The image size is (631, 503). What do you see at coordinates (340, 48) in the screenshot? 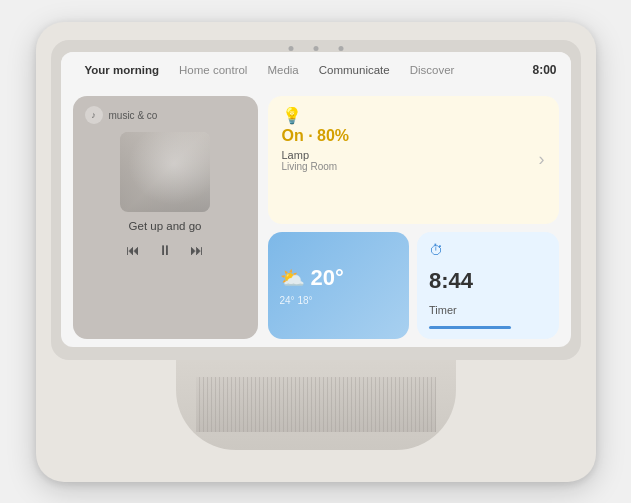
I see `camera-dot-right` at bounding box center [340, 48].